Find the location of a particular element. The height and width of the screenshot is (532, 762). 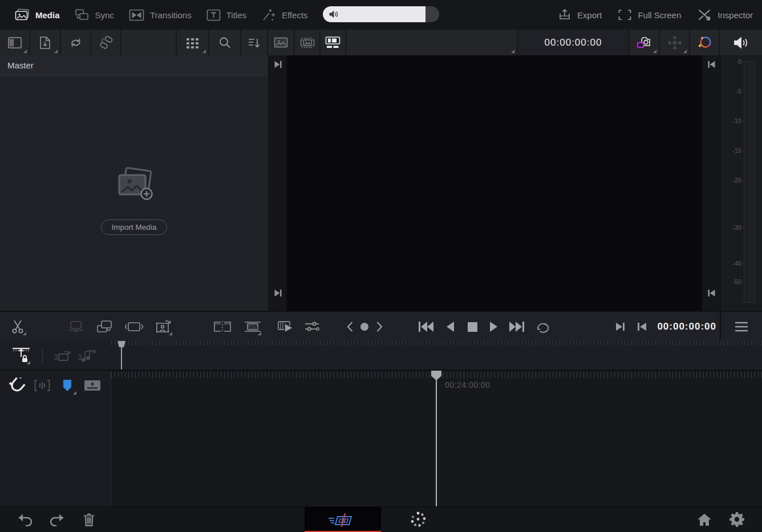

tab-media-label: Media is located at coordinates (48, 15).